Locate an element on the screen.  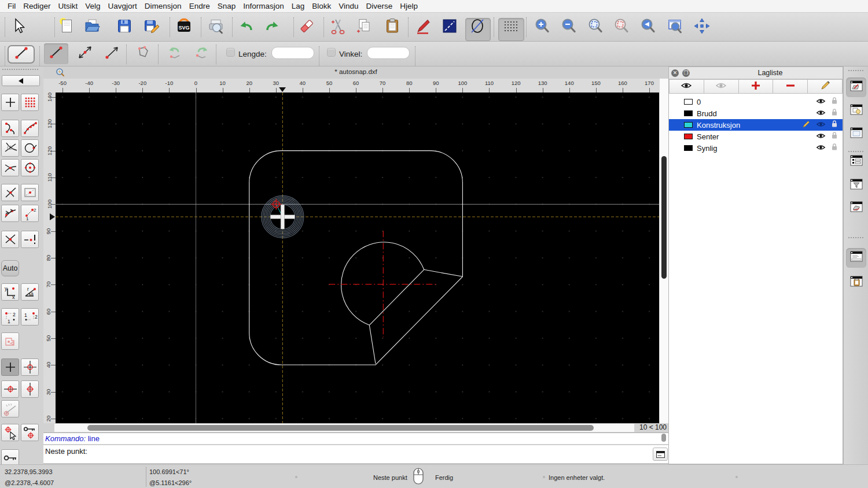
zoom-previous-button is located at coordinates (648, 27).